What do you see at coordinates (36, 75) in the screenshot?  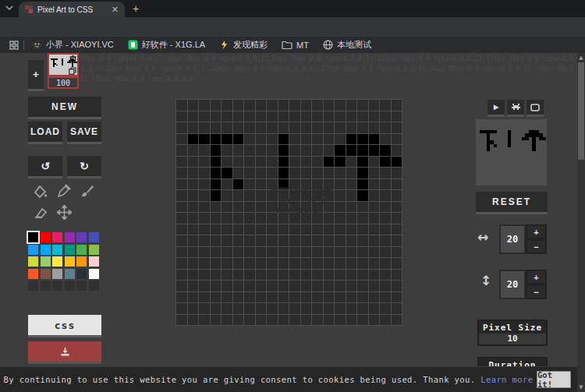 I see `add-frame-button: +` at bounding box center [36, 75].